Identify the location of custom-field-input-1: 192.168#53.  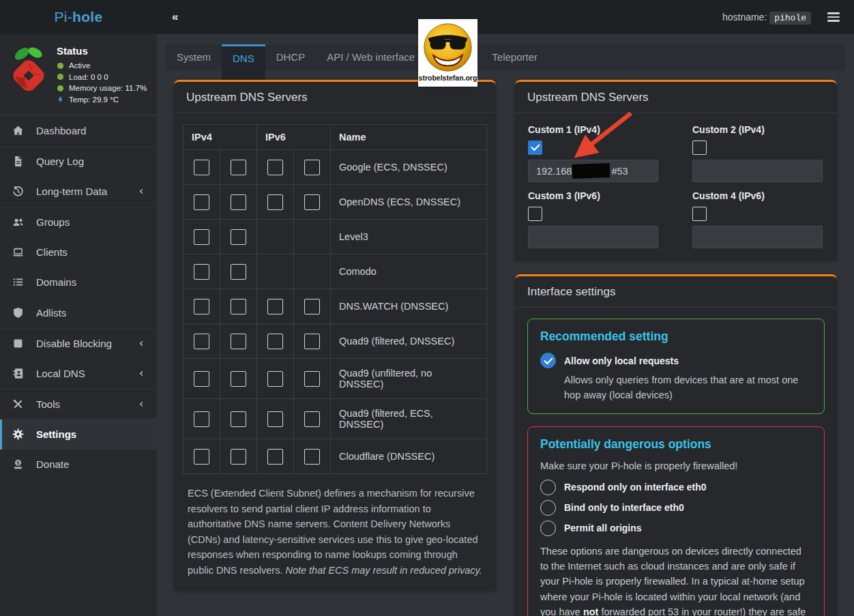
(593, 171).